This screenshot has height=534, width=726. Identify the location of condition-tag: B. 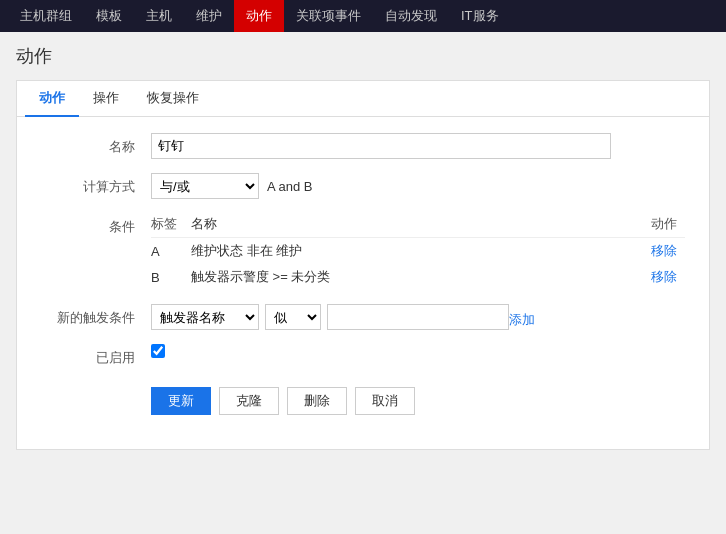
(171, 277).